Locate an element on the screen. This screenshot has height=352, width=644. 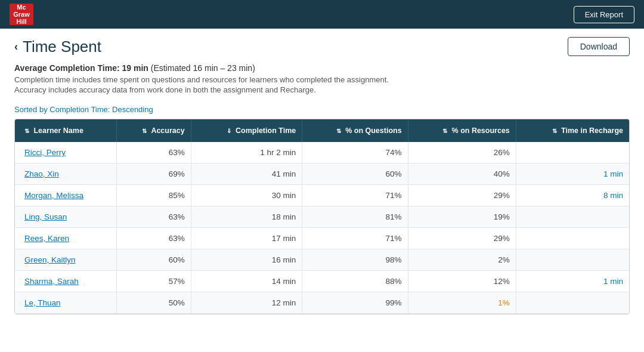
avg-time-estimate: (Estimated 16 min – 23 min) is located at coordinates (202, 68).